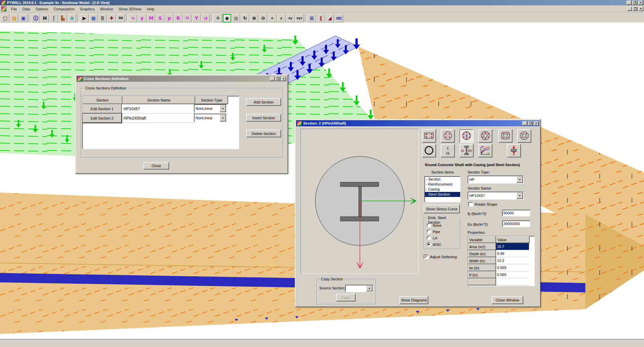 Image resolution: width=644 pixels, height=347 pixels. What do you see at coordinates (442, 190) in the screenshot?
I see `list-item-casing: - Casing` at bounding box center [442, 190].